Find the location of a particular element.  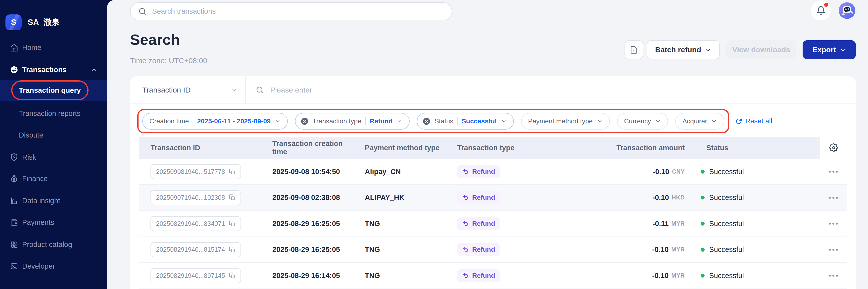

query-input-wrap is located at coordinates (551, 90).